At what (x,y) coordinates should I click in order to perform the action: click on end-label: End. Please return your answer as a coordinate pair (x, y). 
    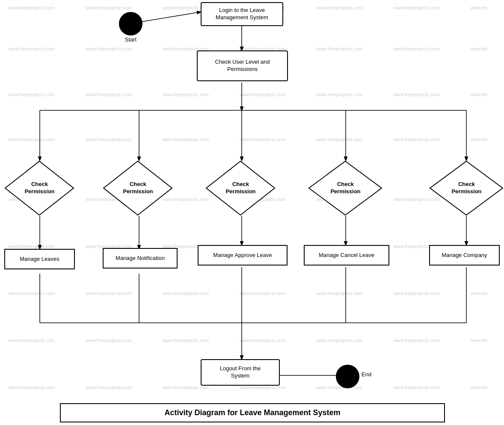
    Looking at the image, I should click on (370, 375).